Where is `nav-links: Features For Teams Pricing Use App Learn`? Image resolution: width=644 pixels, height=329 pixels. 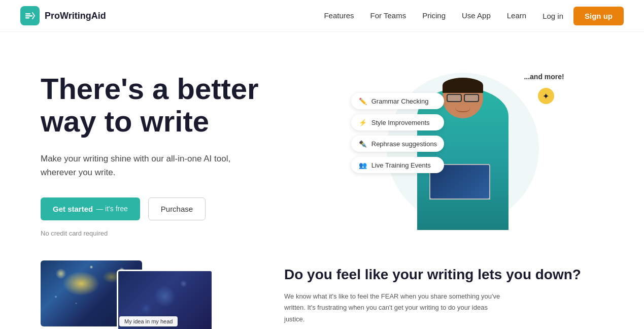
nav-links: Features For Teams Pricing Use App Learn is located at coordinates (425, 16).